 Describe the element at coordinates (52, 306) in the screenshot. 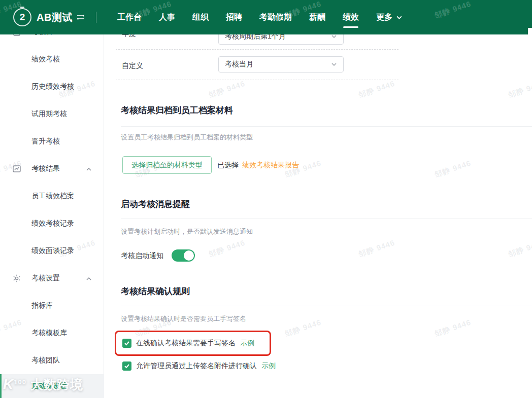

I see `sidebar-item: 指标库` at that location.